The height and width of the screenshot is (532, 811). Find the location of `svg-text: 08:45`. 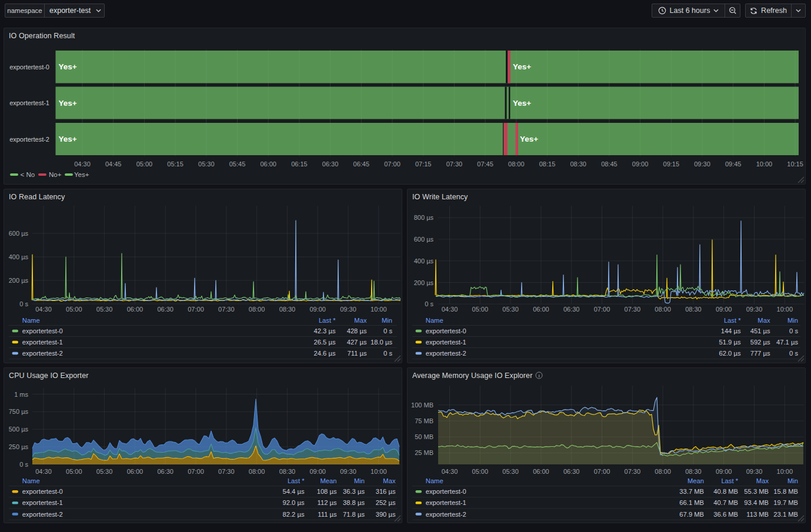

svg-text: 08:45 is located at coordinates (609, 164).